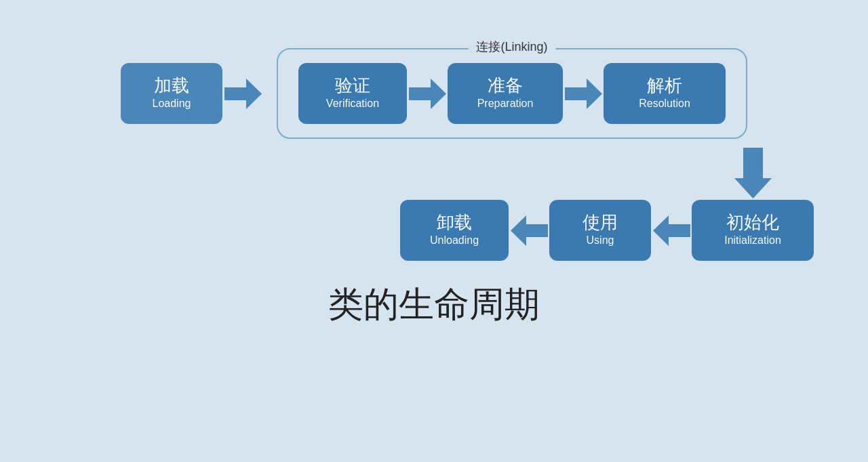 The height and width of the screenshot is (462, 868). What do you see at coordinates (172, 104) in the screenshot?
I see `loading-en: Loading` at bounding box center [172, 104].